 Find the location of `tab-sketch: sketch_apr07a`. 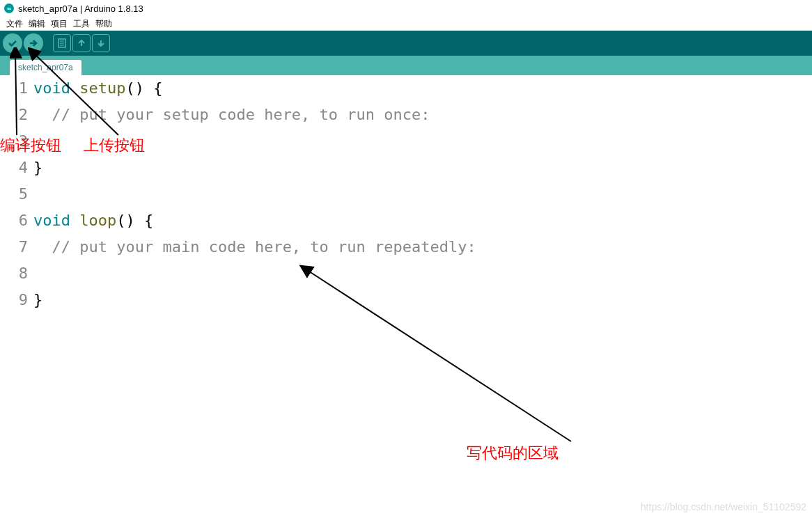

tab-sketch: sketch_apr07a is located at coordinates (46, 68).